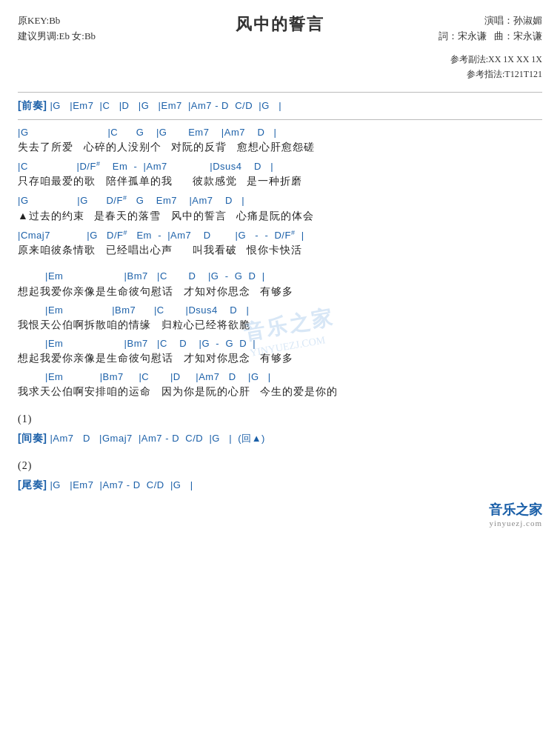 The height and width of the screenshot is (752, 560). Describe the element at coordinates (280, 243) in the screenshot. I see `verse1-block4: |Cmaj7 |G D/F# Em - |Am7 D |G - - D/F# |…` at that location.